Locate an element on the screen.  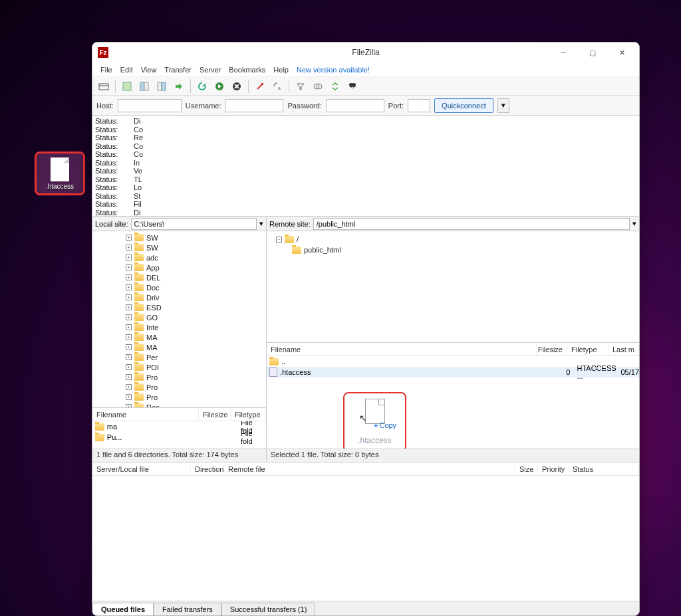
menu-new-version: New version available! is located at coordinates (333, 70).